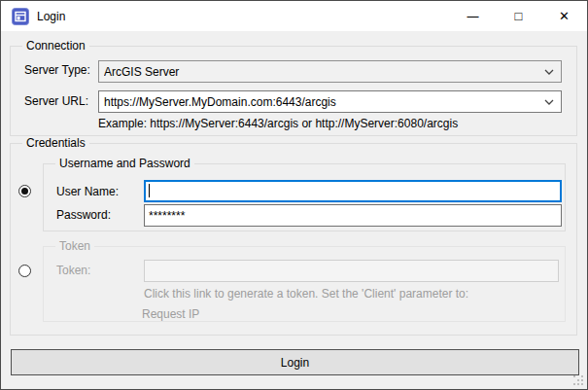  What do you see at coordinates (150, 191) in the screenshot?
I see `text-cursor` at bounding box center [150, 191].